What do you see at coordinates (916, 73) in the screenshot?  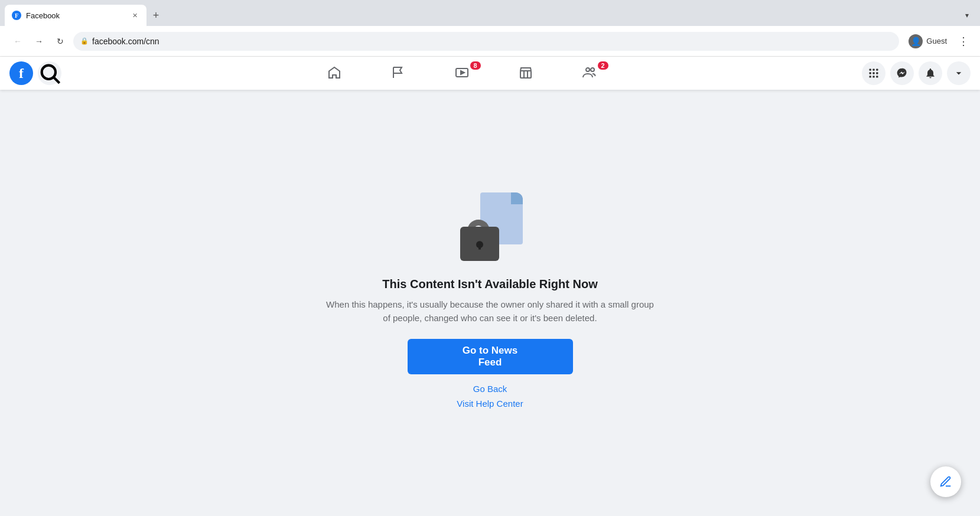 I see `nav-right` at bounding box center [916, 73].